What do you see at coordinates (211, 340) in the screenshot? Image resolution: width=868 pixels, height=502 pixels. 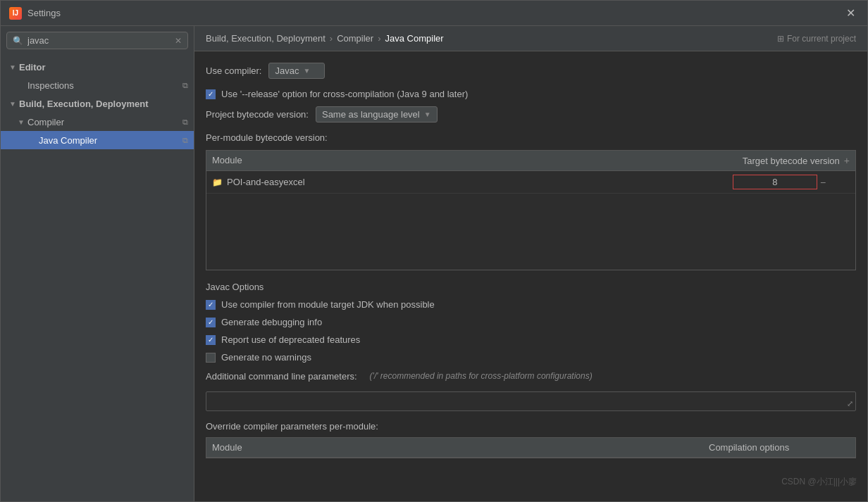 I see `opt-deprecated-checkbox` at bounding box center [211, 340].